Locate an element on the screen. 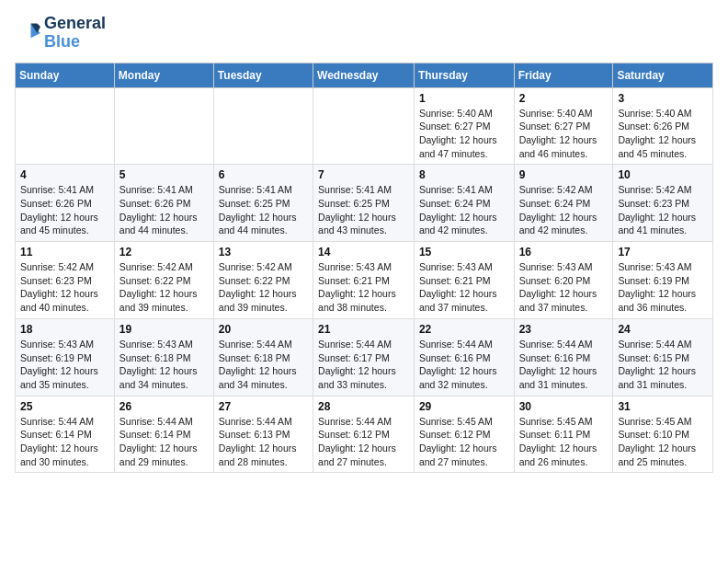 This screenshot has width=728, height=563. cell-info: Sunrise: 5:44 AM Sunset: 6:12 PM Dayligh… is located at coordinates (364, 442).